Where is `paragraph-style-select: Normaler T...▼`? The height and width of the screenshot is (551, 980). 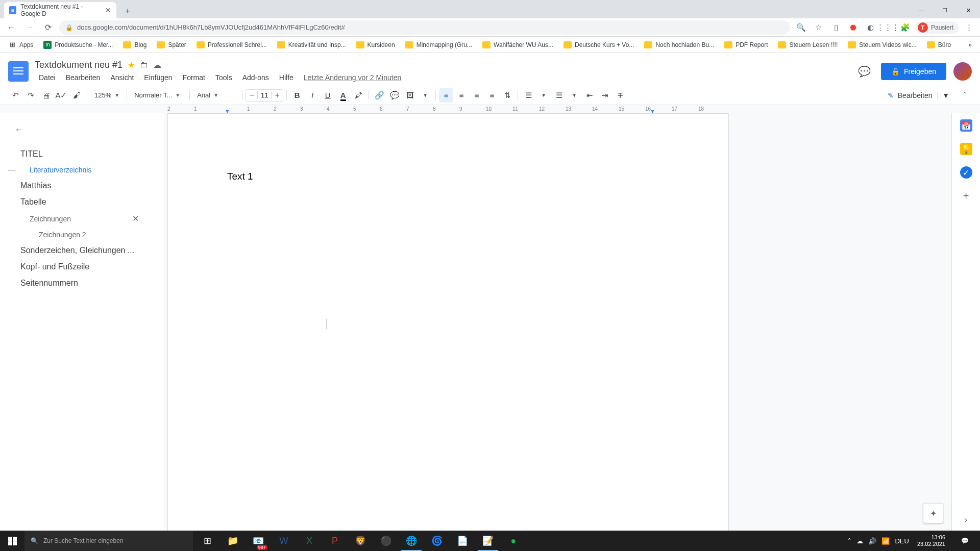 paragraph-style-select: Normaler T...▼ is located at coordinates (158, 95).